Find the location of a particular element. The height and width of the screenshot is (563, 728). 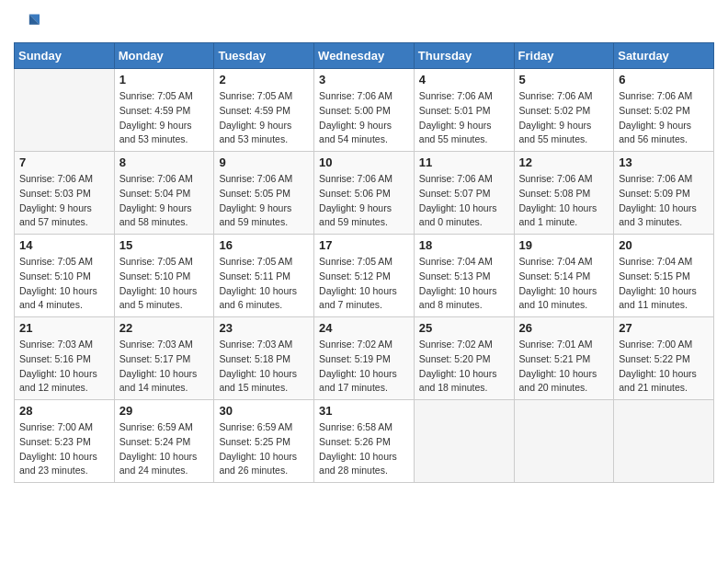

day-info: Sunrise: 7:06 AMSunset: 5:03 PMDaylight:… is located at coordinates (64, 201).